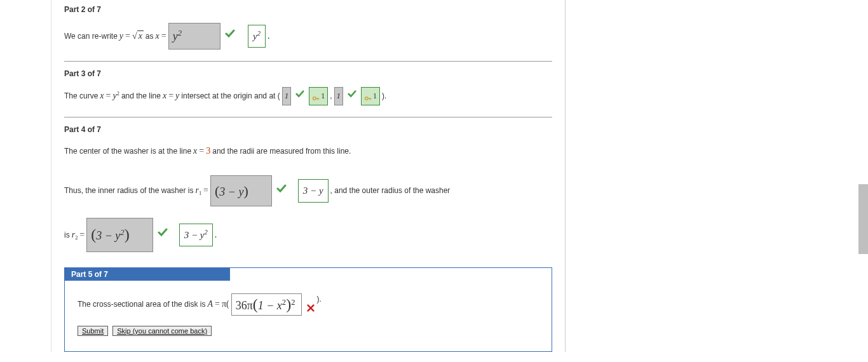 The image size is (868, 362). Describe the element at coordinates (141, 97) in the screenshot. I see `text: and the line` at that location.